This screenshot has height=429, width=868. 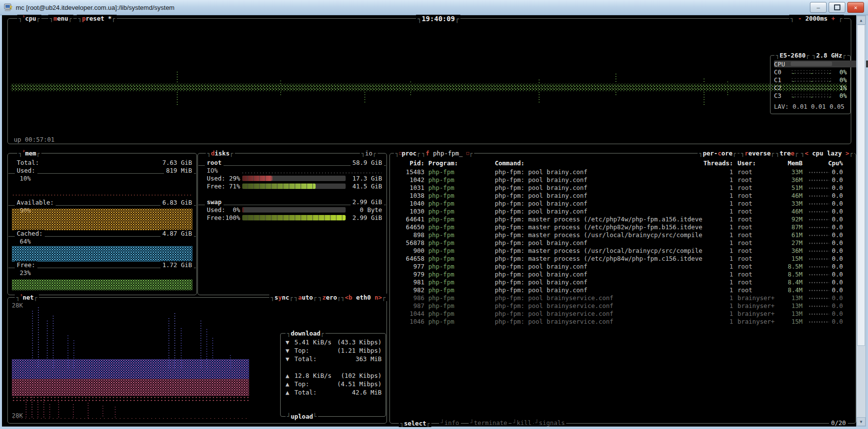 I want to click on net-auto-toggle: auto, so click(x=305, y=297).